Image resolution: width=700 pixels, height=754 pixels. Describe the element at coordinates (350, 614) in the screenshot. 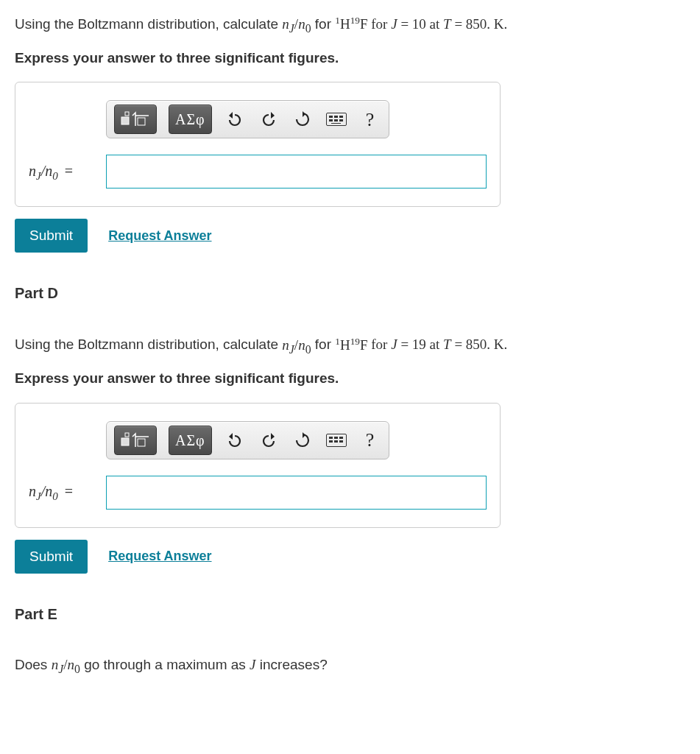

I see `part-e-heading: Part E` at that location.